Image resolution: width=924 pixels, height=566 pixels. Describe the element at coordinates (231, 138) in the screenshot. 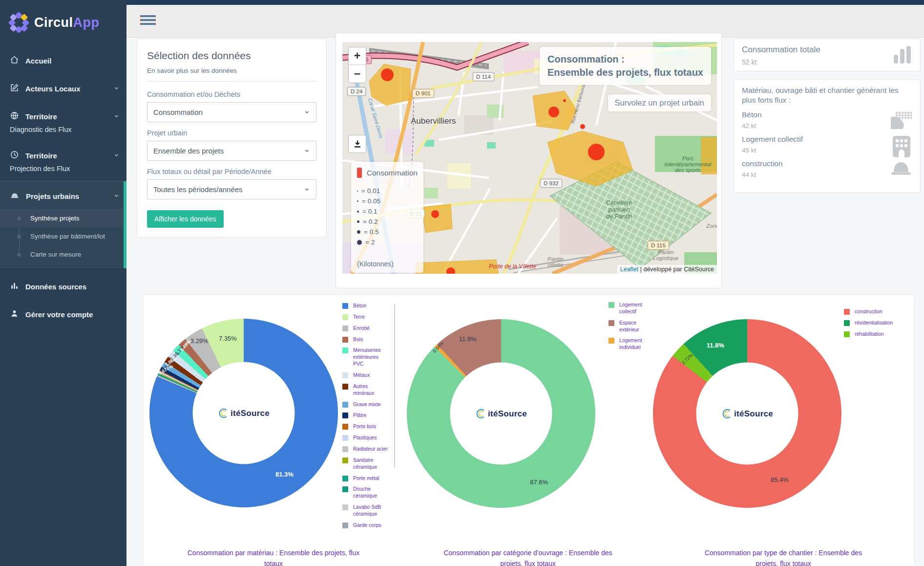

I see `data-selection-panel: Sélection des données En savoir plus sur…` at that location.